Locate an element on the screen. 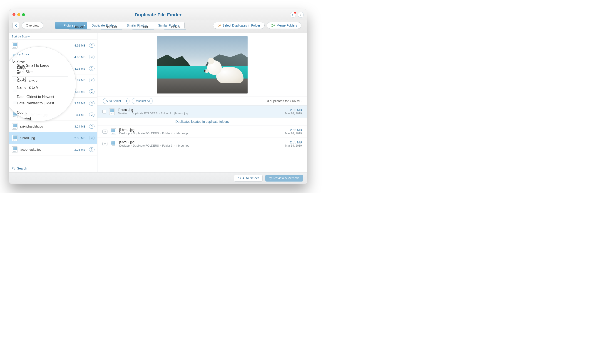 The image size is (596, 364). tab-size-label: 336 MB is located at coordinates (112, 27).